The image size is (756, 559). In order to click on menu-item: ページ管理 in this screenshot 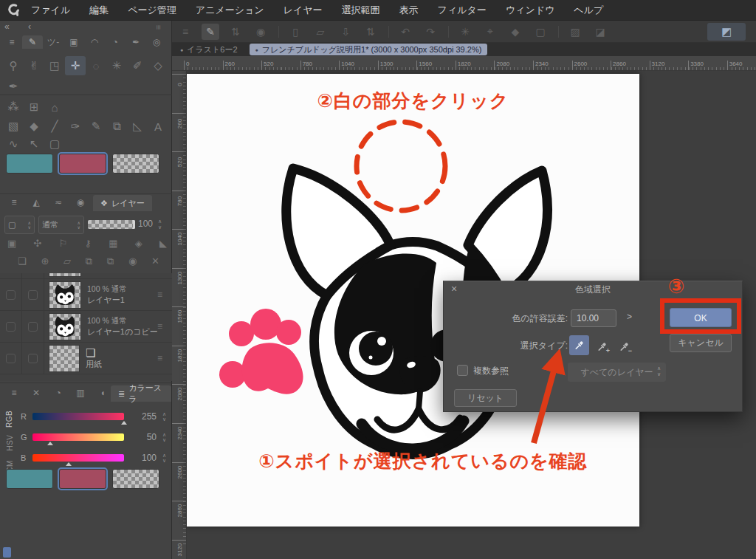, I will do `click(152, 10)`.